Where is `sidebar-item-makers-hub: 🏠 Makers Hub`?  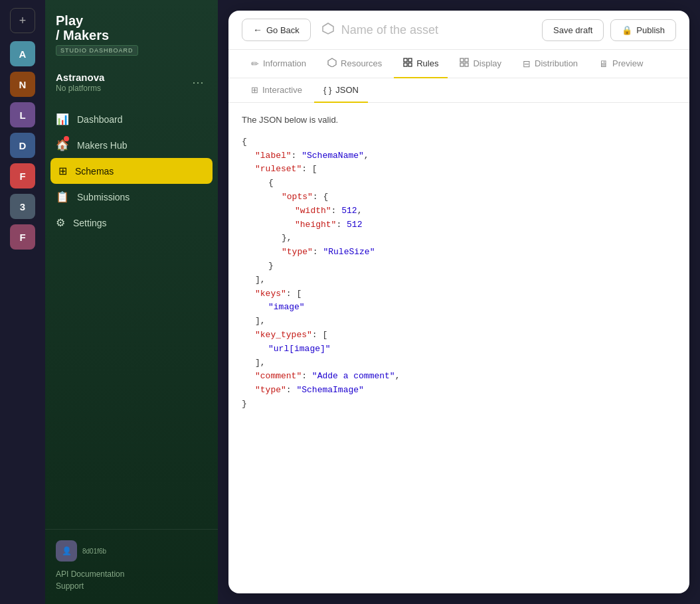 sidebar-item-makers-hub: 🏠 Makers Hub is located at coordinates (131, 145).